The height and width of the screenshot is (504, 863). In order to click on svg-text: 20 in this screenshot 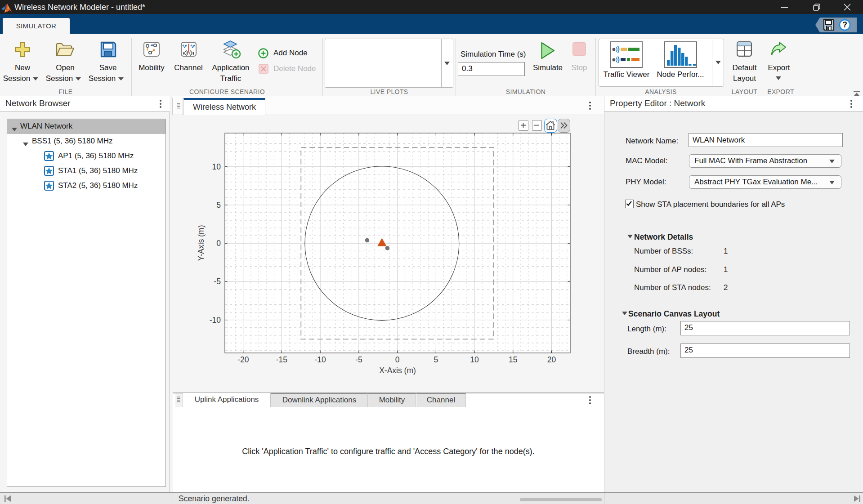, I will do `click(552, 360)`.